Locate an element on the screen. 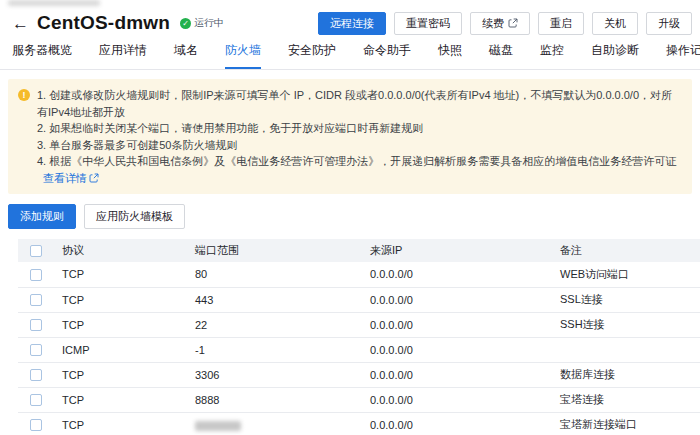  status-badge: ✓ 运行中 is located at coordinates (202, 23).